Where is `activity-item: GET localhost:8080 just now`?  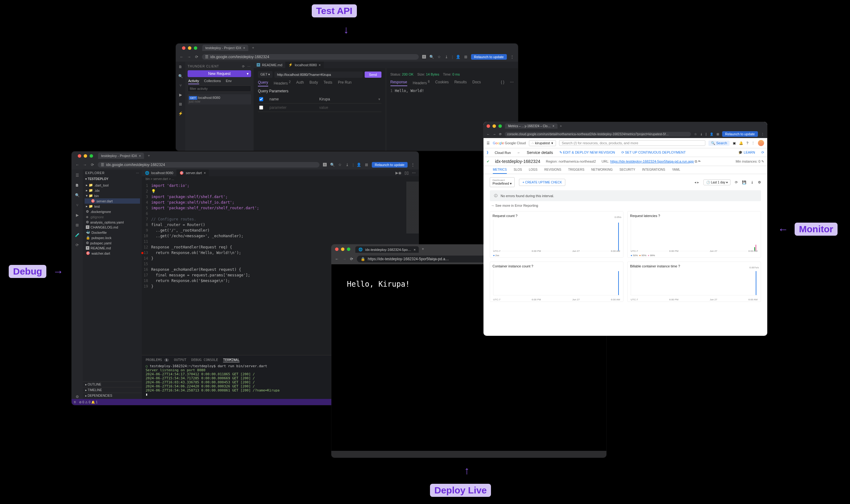
activity-item: GET localhost:8080 just now is located at coordinates (220, 99).